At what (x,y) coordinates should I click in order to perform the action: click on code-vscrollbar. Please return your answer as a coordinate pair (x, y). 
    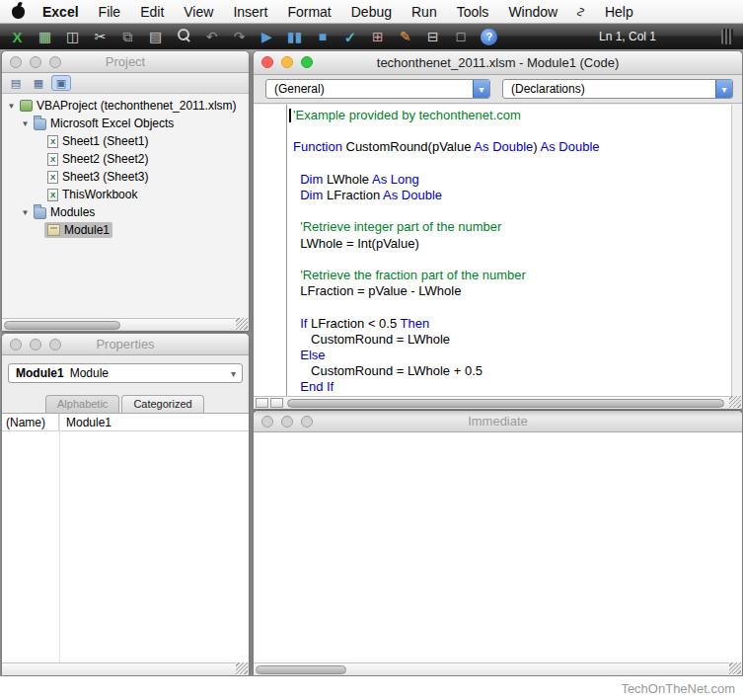
    Looking at the image, I should click on (736, 251).